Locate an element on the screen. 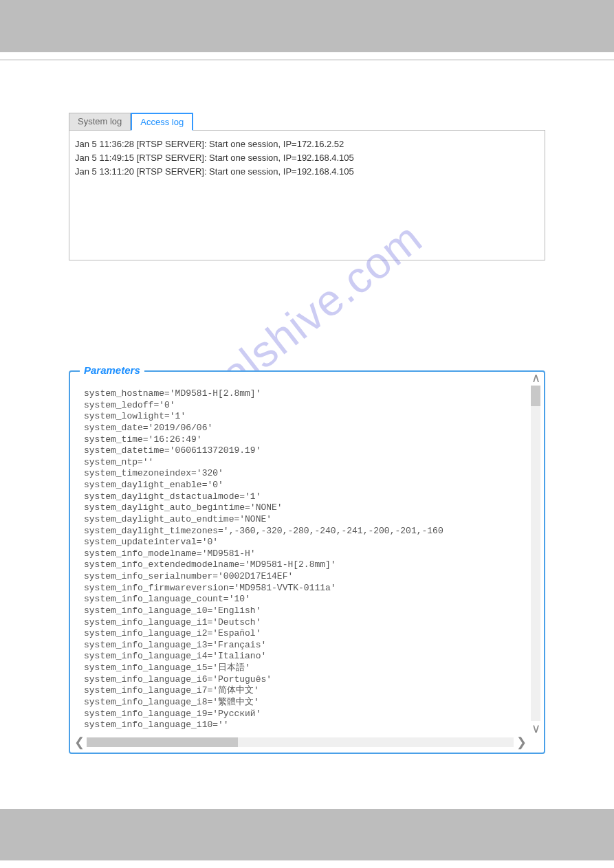 The height and width of the screenshot is (868, 614). scroll-left-icon: ❮ is located at coordinates (79, 742).